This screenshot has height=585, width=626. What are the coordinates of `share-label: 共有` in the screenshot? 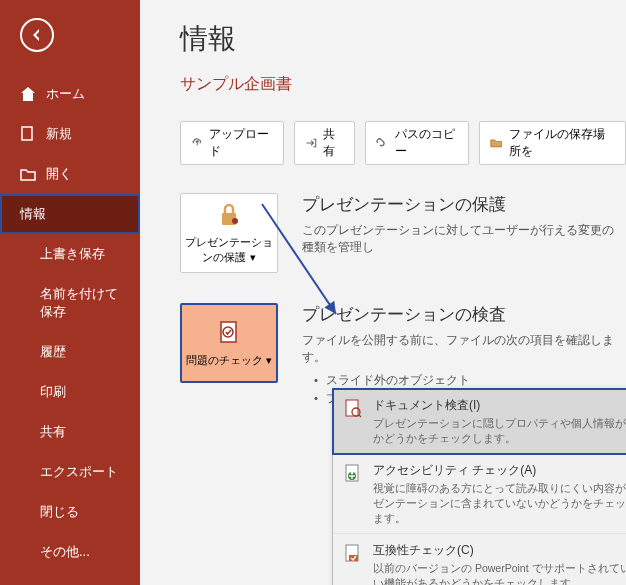 It's located at (334, 143).